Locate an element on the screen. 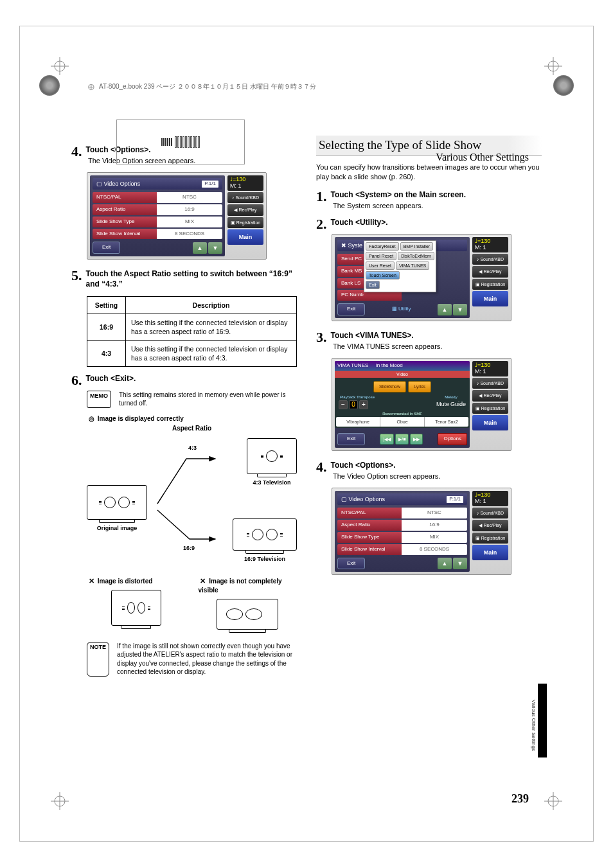  product-illustration is located at coordinates (181, 142).